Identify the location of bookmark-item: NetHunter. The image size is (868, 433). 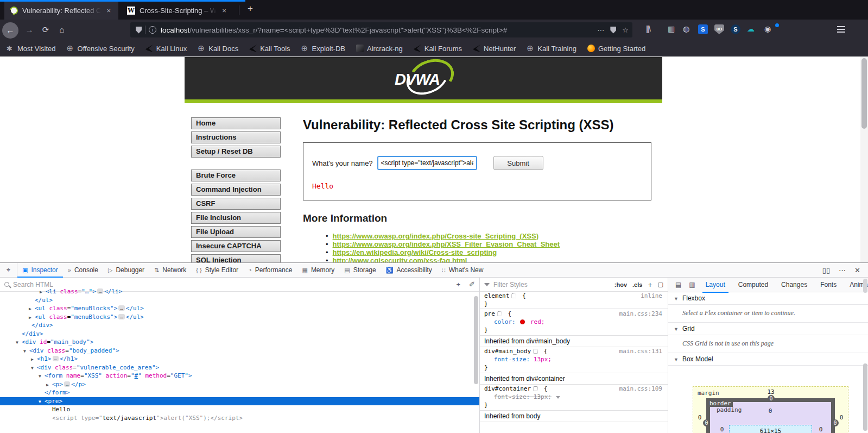
(494, 49).